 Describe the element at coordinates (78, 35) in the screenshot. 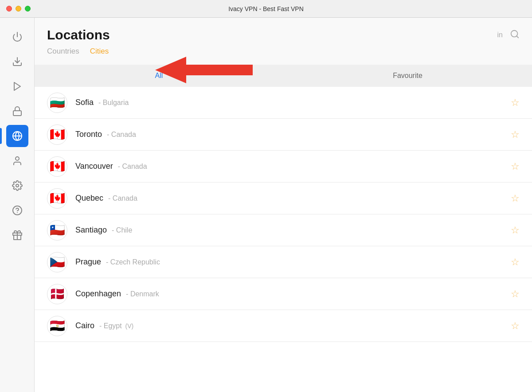

I see `page-title: Locations` at that location.